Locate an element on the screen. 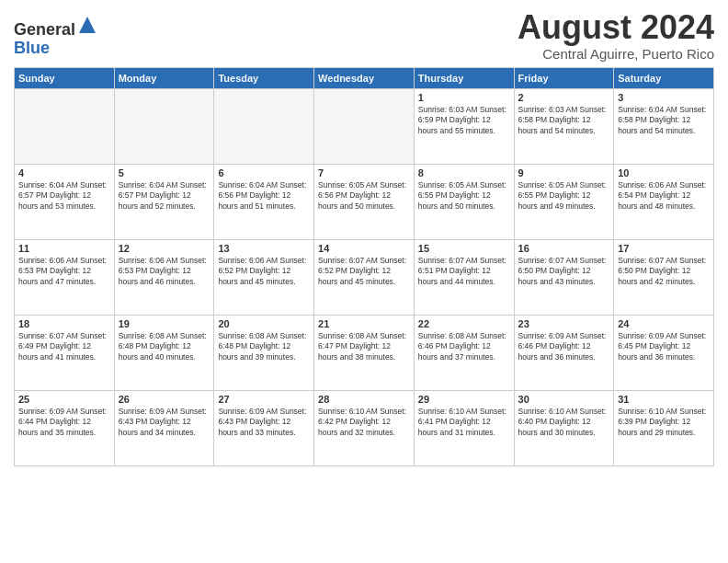 Image resolution: width=728 pixels, height=563 pixels. weekday-header-row: SundayMondayTuesdayWednesdayThursdayFrid… is located at coordinates (364, 77).